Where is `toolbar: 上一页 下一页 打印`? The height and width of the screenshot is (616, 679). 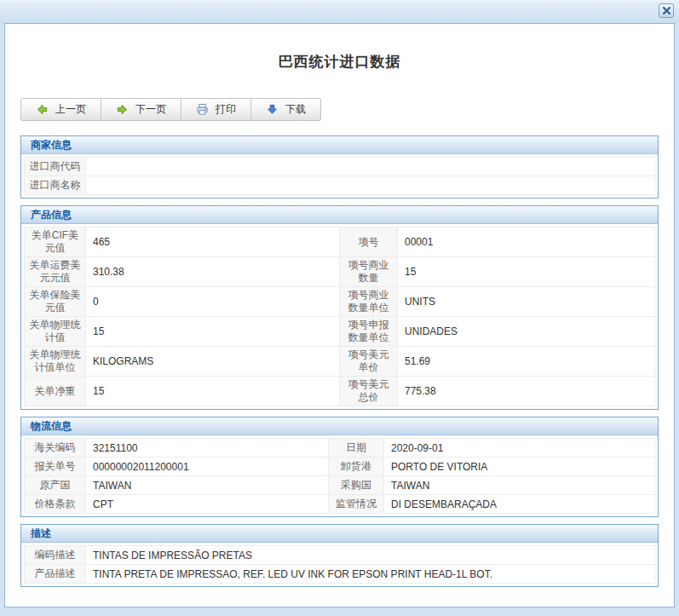 toolbar: 上一页 下一页 打印 is located at coordinates (170, 109).